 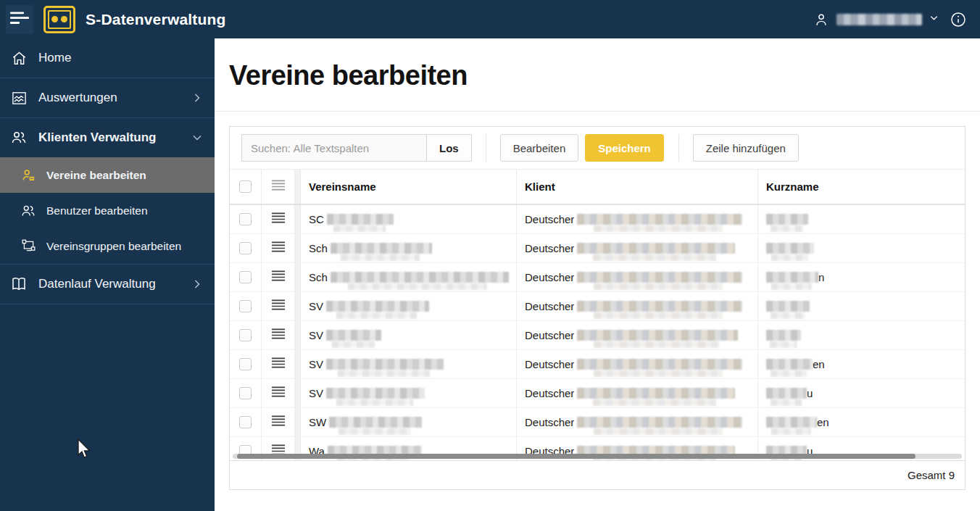 What do you see at coordinates (821, 20) in the screenshot?
I see `user-icon` at bounding box center [821, 20].